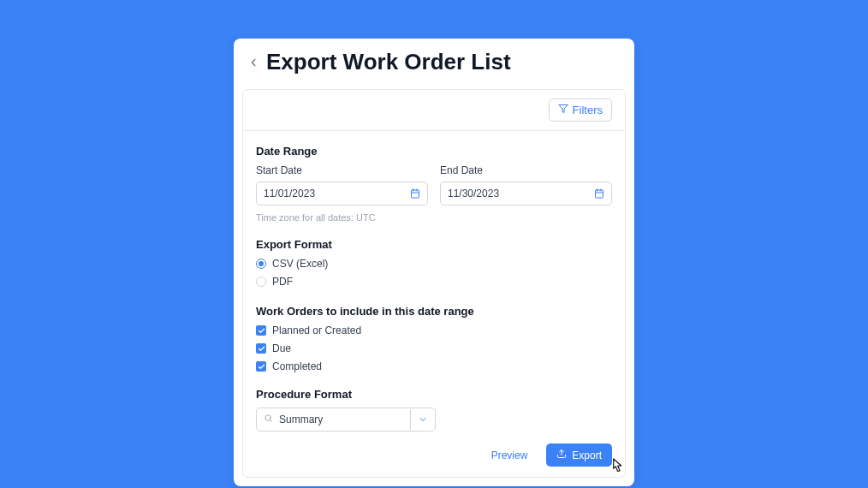 This screenshot has height=488, width=868. What do you see at coordinates (269, 420) in the screenshot?
I see `search-icon` at bounding box center [269, 420].